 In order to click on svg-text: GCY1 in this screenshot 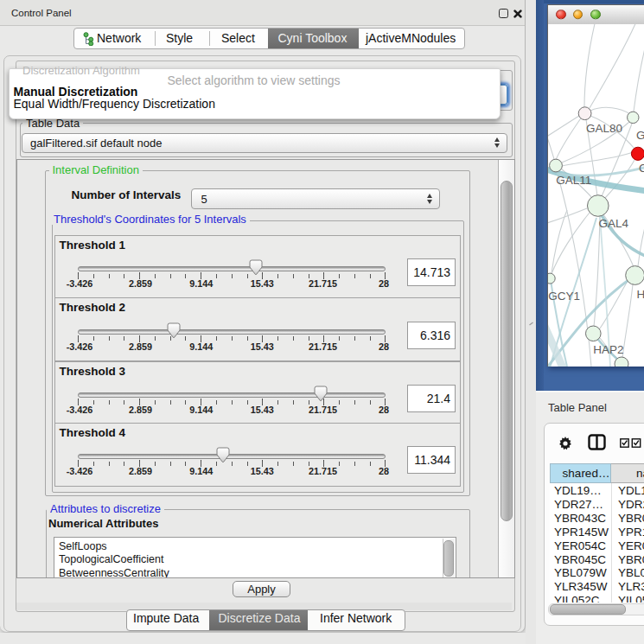, I will do `click(564, 296)`.